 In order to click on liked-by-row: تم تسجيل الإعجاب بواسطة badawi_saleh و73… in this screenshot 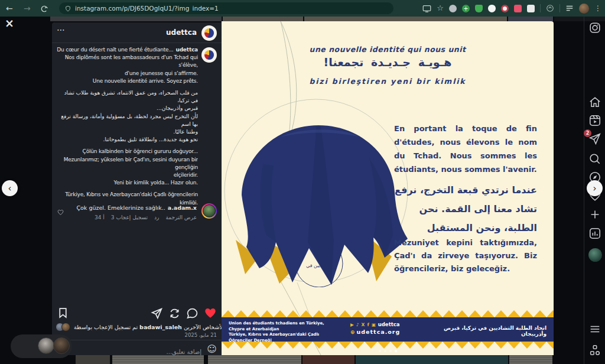, I will do `click(136, 327)`.